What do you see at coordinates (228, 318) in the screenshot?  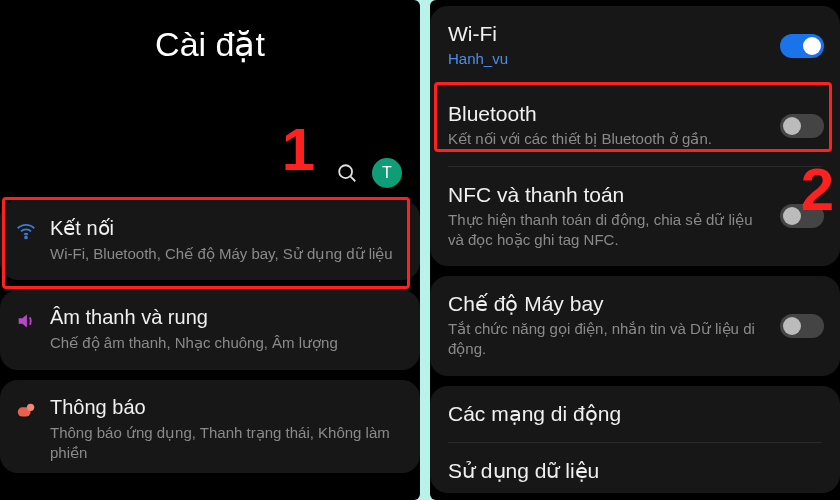 I see `item-title: Âm thanh và rung` at bounding box center [228, 318].